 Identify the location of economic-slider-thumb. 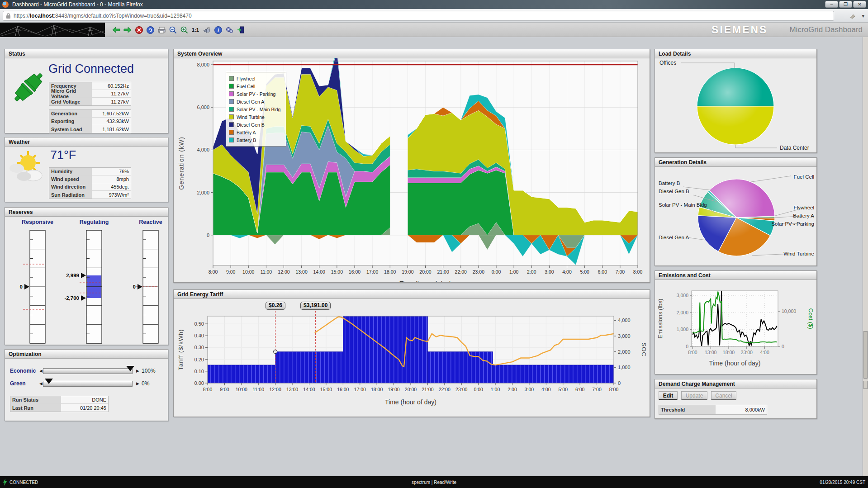
(130, 369).